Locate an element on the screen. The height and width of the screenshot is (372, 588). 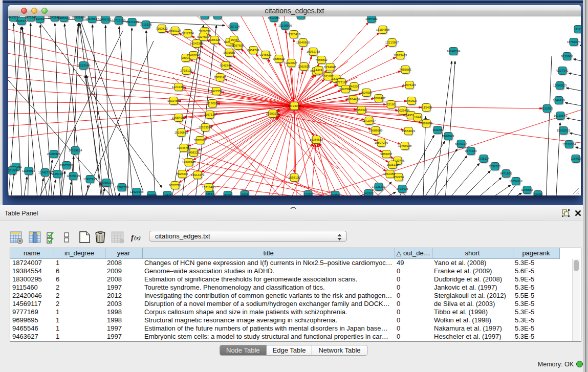
svg-text: 15692921 is located at coordinates (564, 130).